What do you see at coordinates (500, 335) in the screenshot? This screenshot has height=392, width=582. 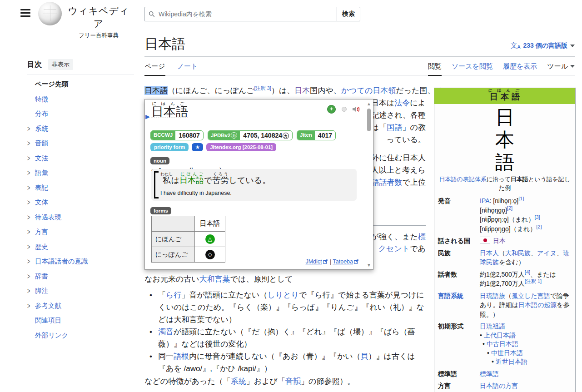 I see `wiki-link: 上代日本語` at bounding box center [500, 335].